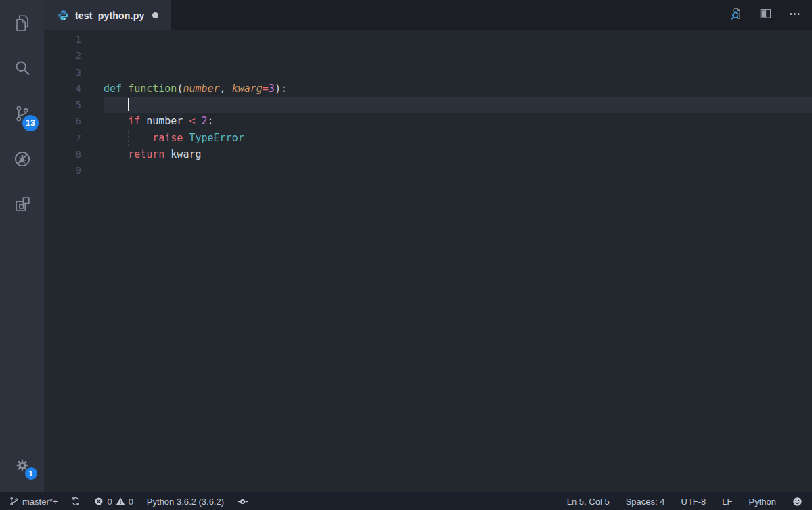  What do you see at coordinates (794, 15) in the screenshot?
I see `more-actions-button` at bounding box center [794, 15].